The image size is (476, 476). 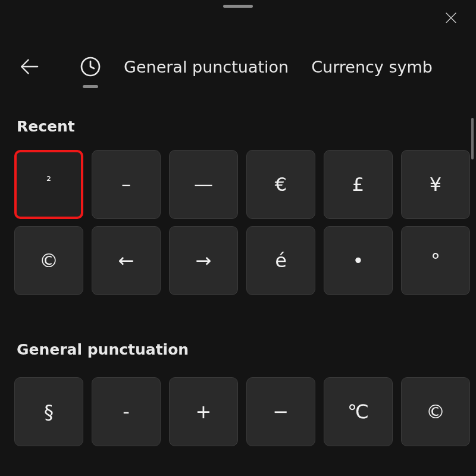 What do you see at coordinates (102, 350) in the screenshot?
I see `section-heading-general: General punctuation` at bounding box center [102, 350].